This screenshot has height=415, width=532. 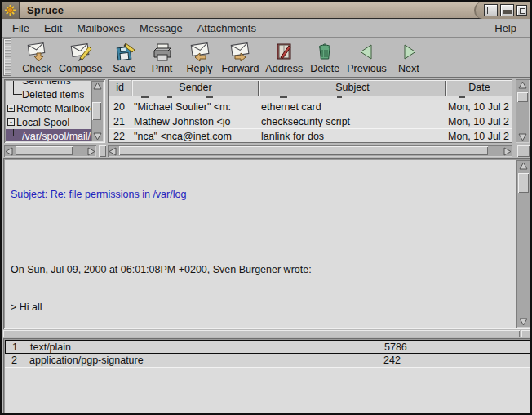 I want to click on attachment-row: 2 application/pgp-signature 242, so click(x=268, y=361).